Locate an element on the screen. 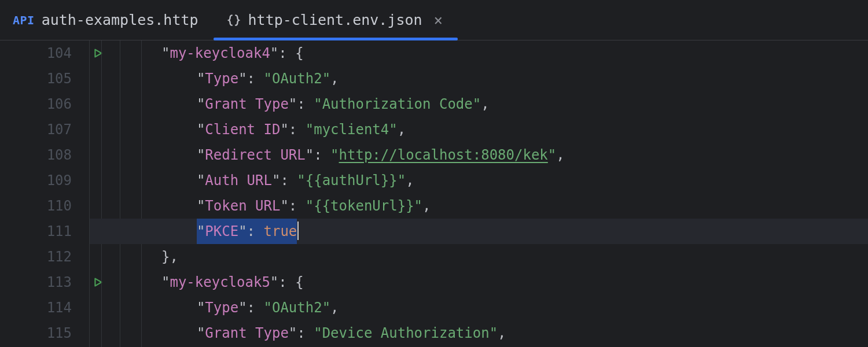 The image size is (868, 347). code-line: "Redirect URL": "http://localhost:8080/k… is located at coordinates (515, 155).